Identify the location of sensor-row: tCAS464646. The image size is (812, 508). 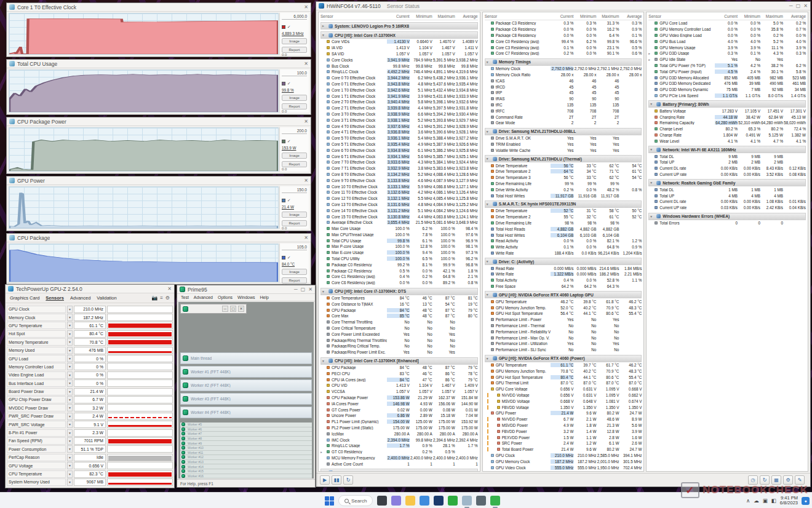
(563, 81).